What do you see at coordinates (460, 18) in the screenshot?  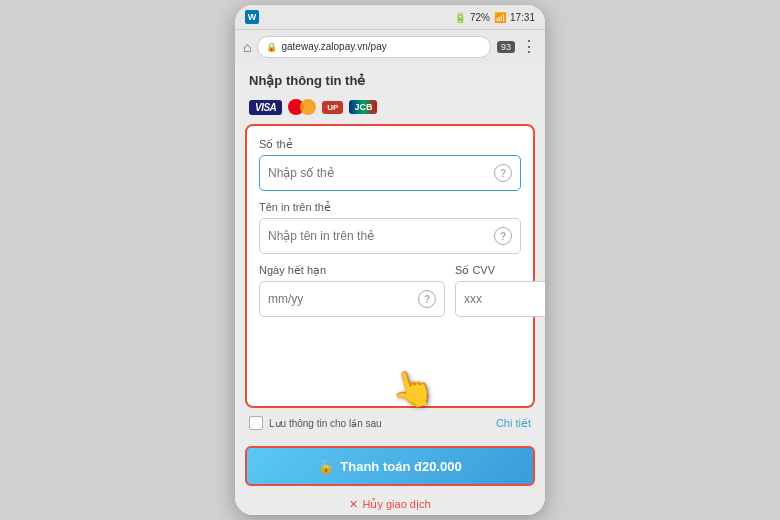 I see `battery-icon: 🔋` at bounding box center [460, 18].